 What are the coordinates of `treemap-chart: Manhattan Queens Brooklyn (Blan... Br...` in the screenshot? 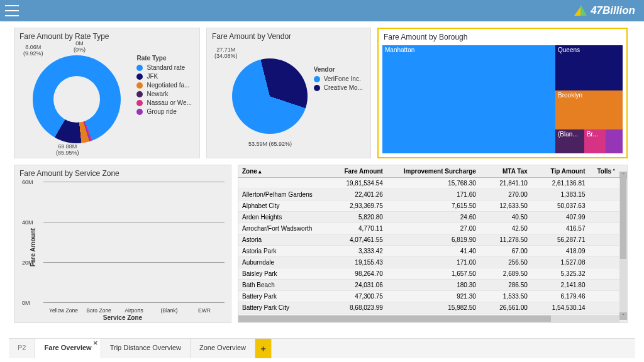 It's located at (502, 99).